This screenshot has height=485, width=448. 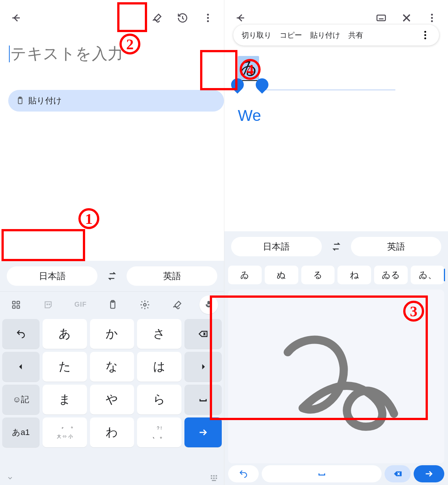 I want to click on punct-main: 、。, so click(x=159, y=435).